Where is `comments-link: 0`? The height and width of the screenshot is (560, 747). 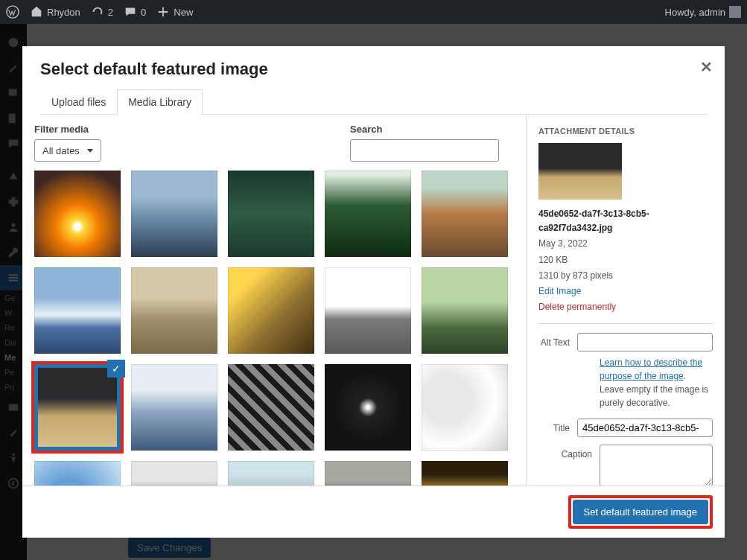
comments-link: 0 is located at coordinates (135, 12).